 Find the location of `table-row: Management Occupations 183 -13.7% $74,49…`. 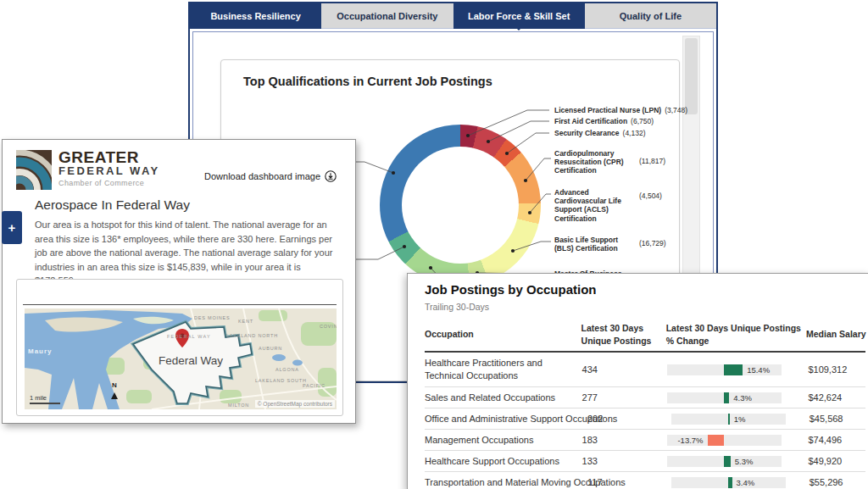

table-row: Management Occupations 183 -13.7% $74,49… is located at coordinates (645, 441).